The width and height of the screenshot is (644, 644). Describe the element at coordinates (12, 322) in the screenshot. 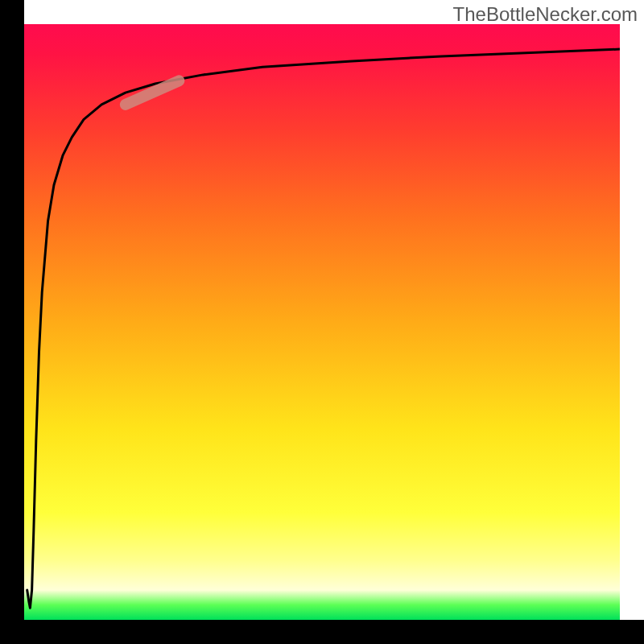

I see `chart-left-border` at that location.